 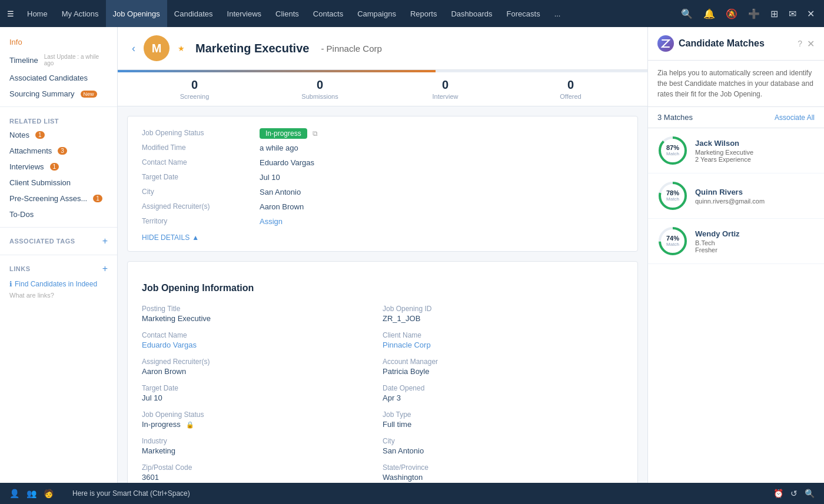 What do you see at coordinates (59, 151) in the screenshot?
I see `sidebar-item-attachments: Attachments 3` at bounding box center [59, 151].